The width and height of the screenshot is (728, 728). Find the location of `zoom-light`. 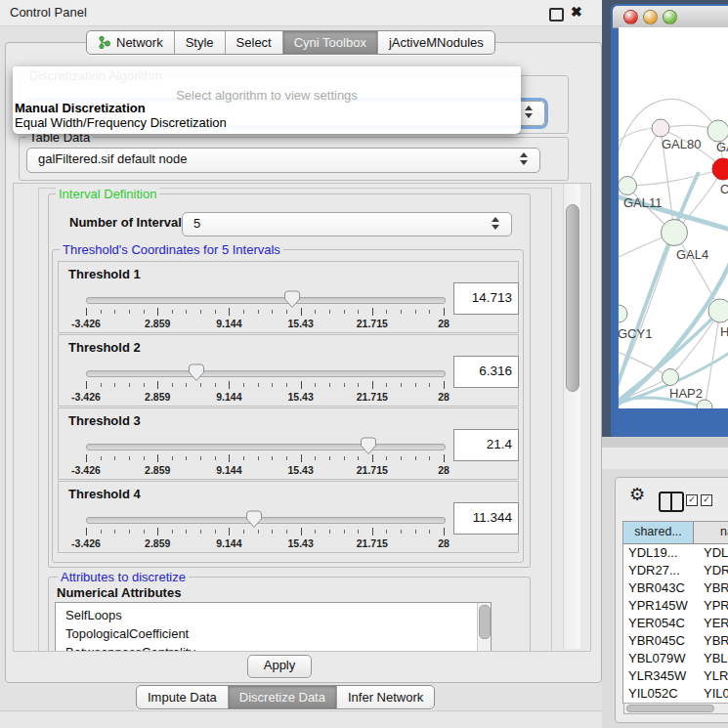

zoom-light is located at coordinates (670, 18).